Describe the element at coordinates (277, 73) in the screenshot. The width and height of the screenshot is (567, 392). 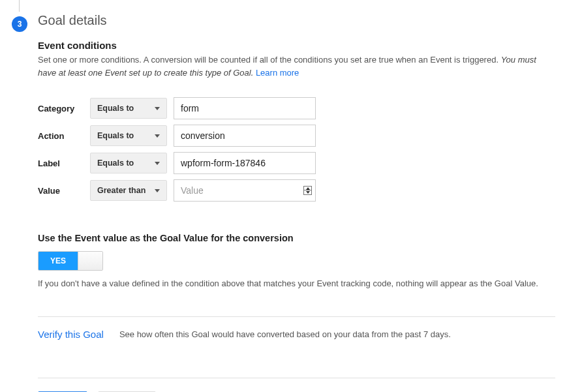
I see `learn-more-link: Learn more` at that location.